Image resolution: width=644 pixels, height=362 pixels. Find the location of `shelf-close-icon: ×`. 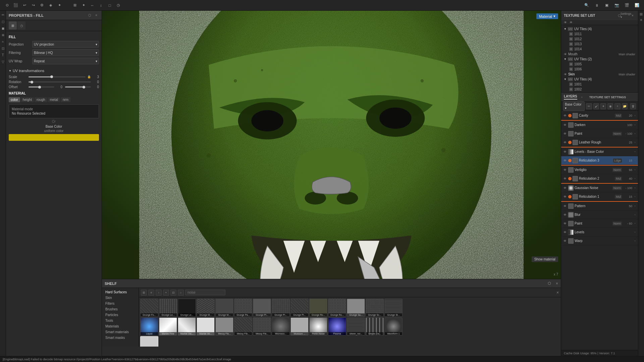

shelf-close-icon: × is located at coordinates (557, 284).